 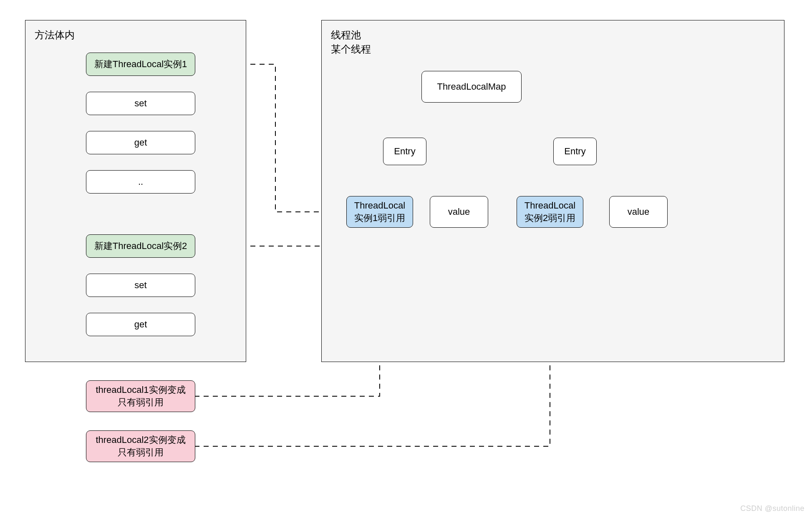 What do you see at coordinates (55, 35) in the screenshot?
I see `method-body-title: 方法体内` at bounding box center [55, 35].